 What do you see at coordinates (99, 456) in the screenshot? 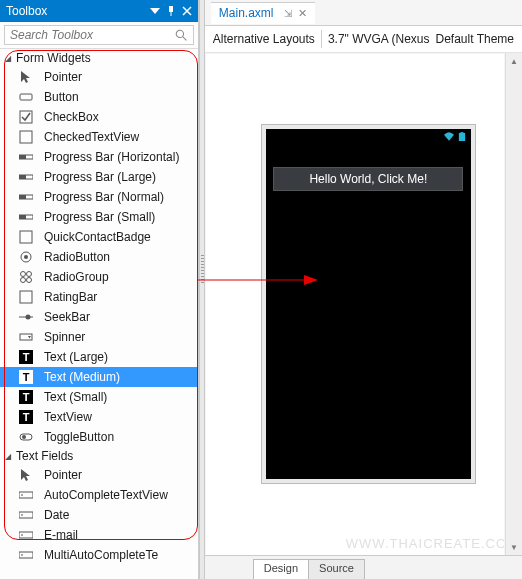
I see `toolbox-category: ◢ Text Fields` at bounding box center [99, 456].